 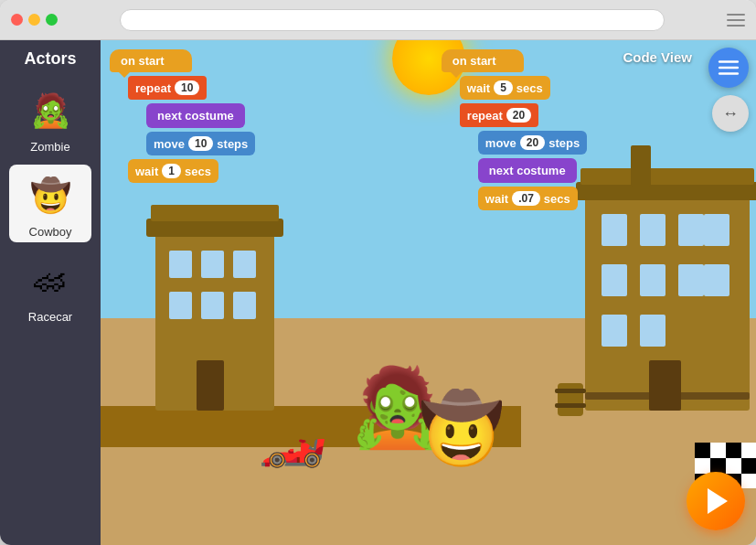 What do you see at coordinates (730, 113) in the screenshot?
I see `swap-view-button: ↔` at bounding box center [730, 113].